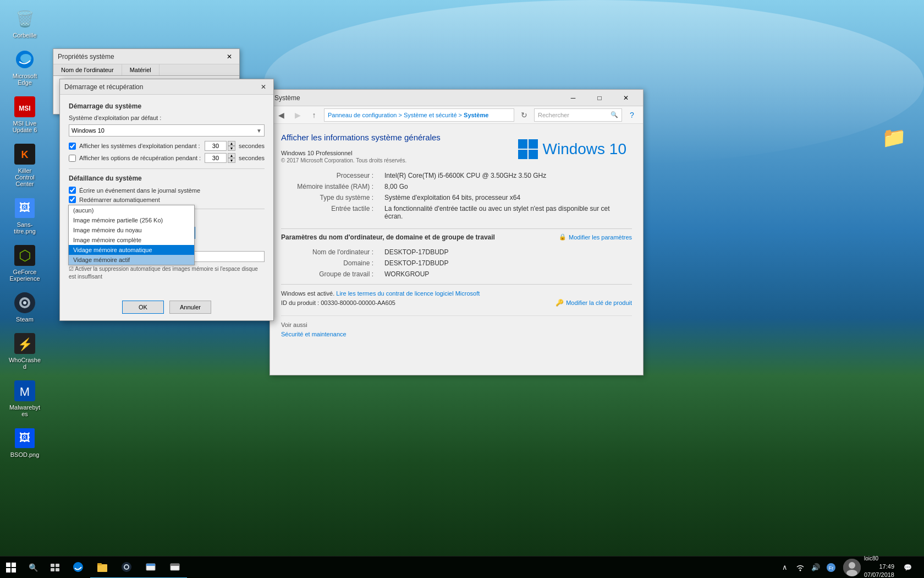  What do you see at coordinates (300, 303) in the screenshot?
I see `product-id-label: ID du produit :` at bounding box center [300, 303].